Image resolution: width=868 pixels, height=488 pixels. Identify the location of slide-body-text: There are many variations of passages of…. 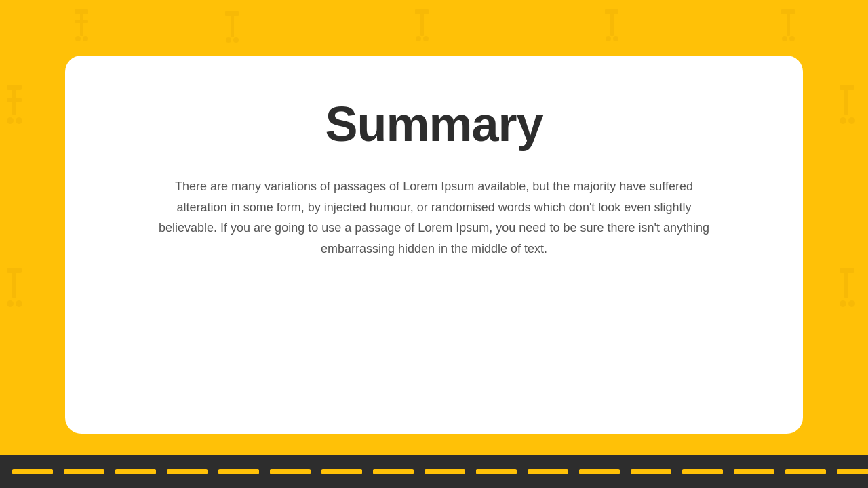
(434, 218).